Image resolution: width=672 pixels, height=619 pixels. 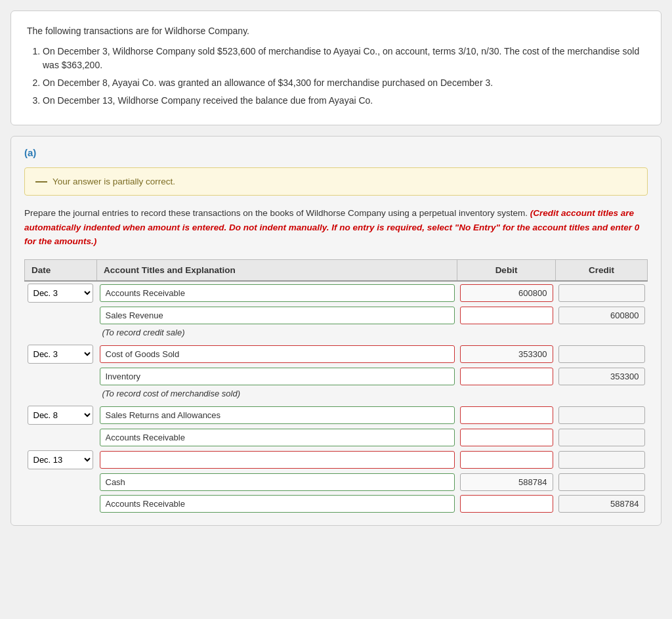 What do you see at coordinates (336, 152) in the screenshot?
I see `section-label: (a)` at bounding box center [336, 152].